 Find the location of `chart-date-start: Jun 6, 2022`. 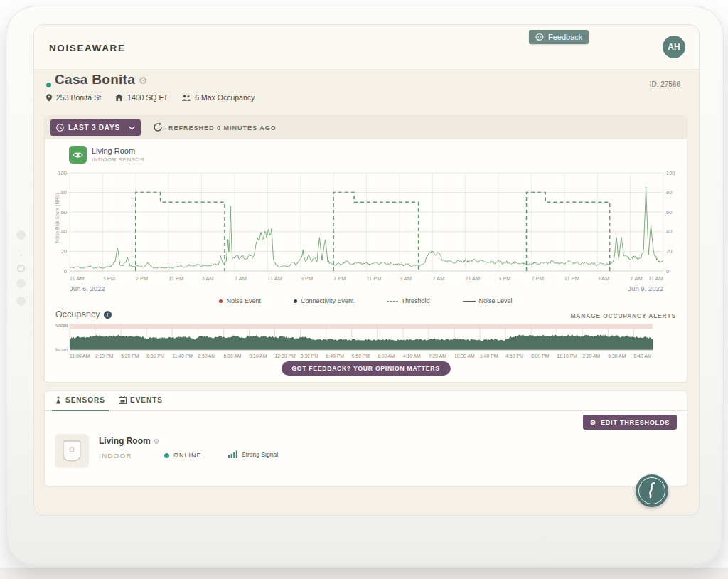

chart-date-start: Jun 6, 2022 is located at coordinates (87, 289).